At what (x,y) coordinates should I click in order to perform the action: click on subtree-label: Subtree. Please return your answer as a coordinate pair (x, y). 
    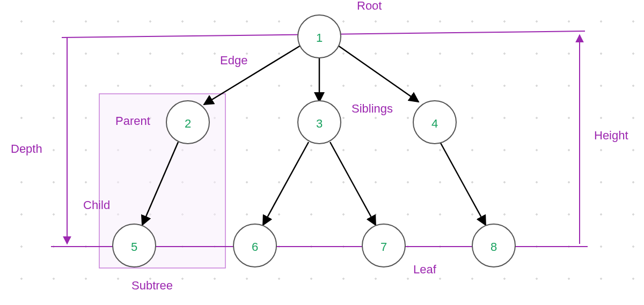
    Looking at the image, I should click on (152, 285).